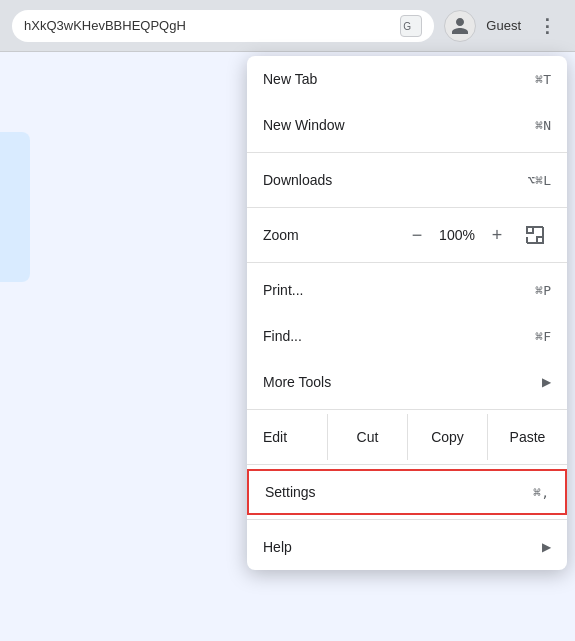  I want to click on zoom-plus-icon: +, so click(498, 236).